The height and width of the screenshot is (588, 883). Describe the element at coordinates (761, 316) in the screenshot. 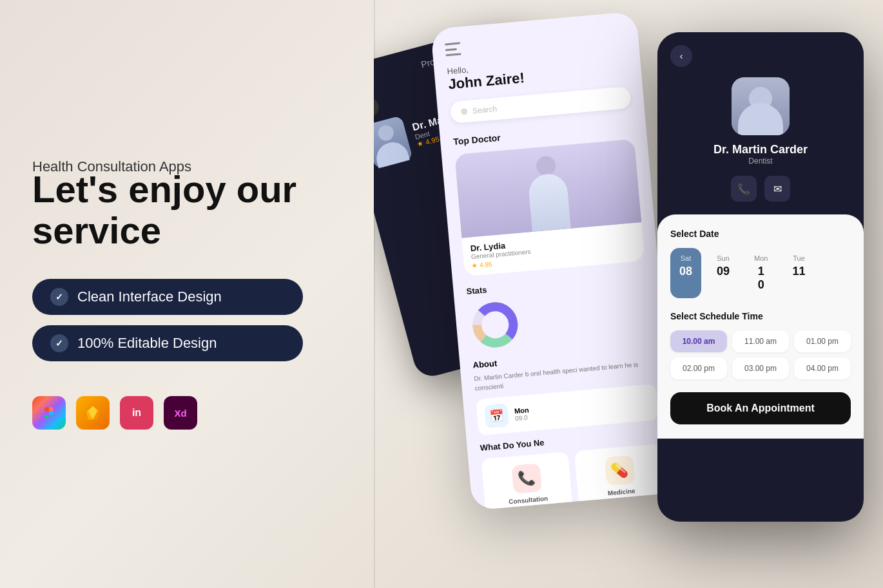

I see `select-time-label: Select Schedule Time` at that location.